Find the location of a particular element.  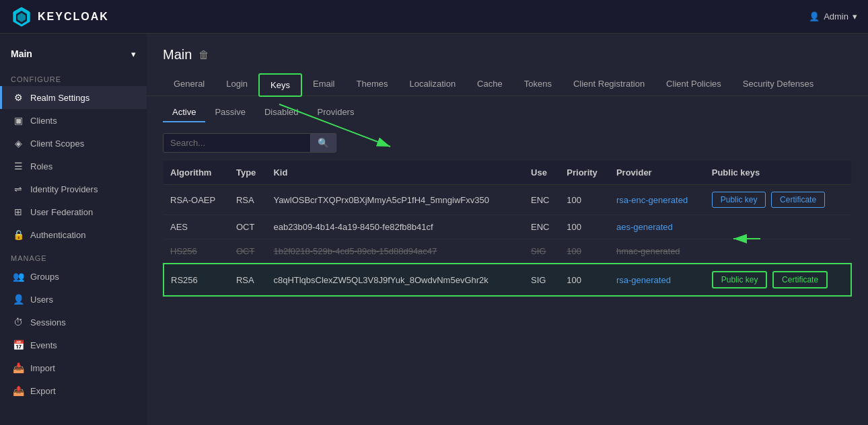

events-icon: 📅 is located at coordinates (18, 345).